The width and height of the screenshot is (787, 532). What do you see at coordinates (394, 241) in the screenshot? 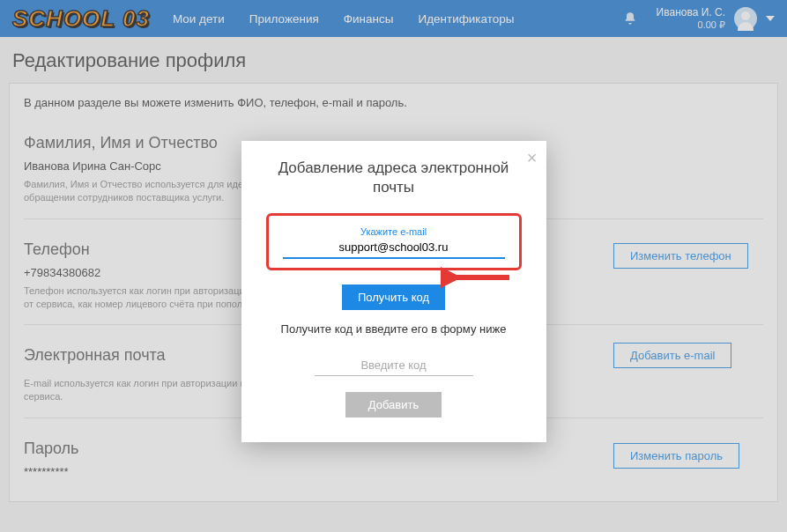
I see `email-field-box: Укажите e-mail` at bounding box center [394, 241].